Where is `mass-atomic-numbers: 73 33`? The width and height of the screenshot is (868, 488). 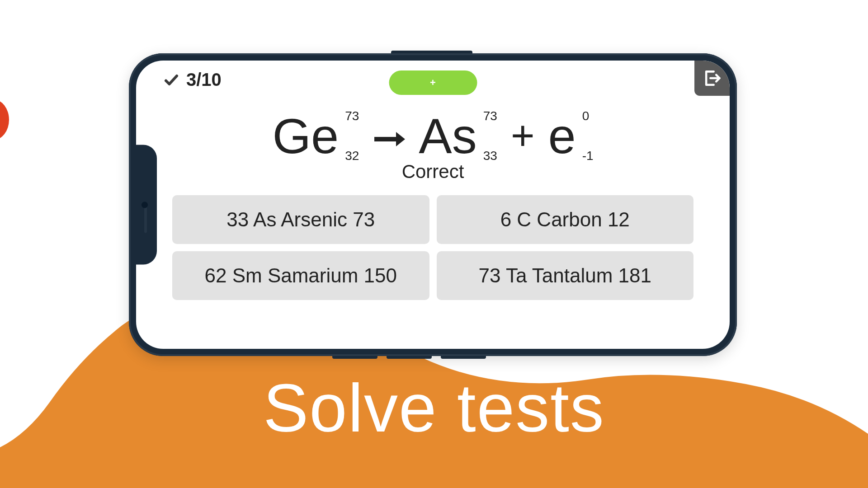
mass-atomic-numbers: 73 33 is located at coordinates (490, 136).